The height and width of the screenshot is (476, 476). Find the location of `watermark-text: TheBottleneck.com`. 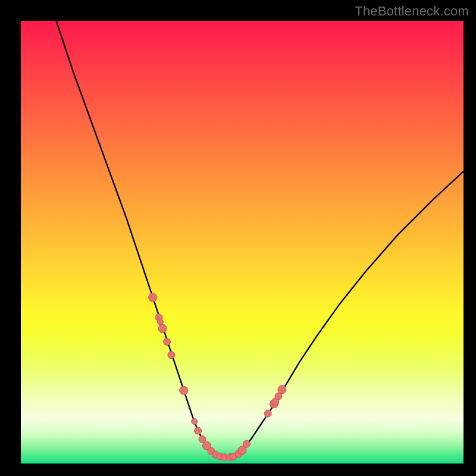

watermark-text: TheBottleneck.com is located at coordinates (412, 11).